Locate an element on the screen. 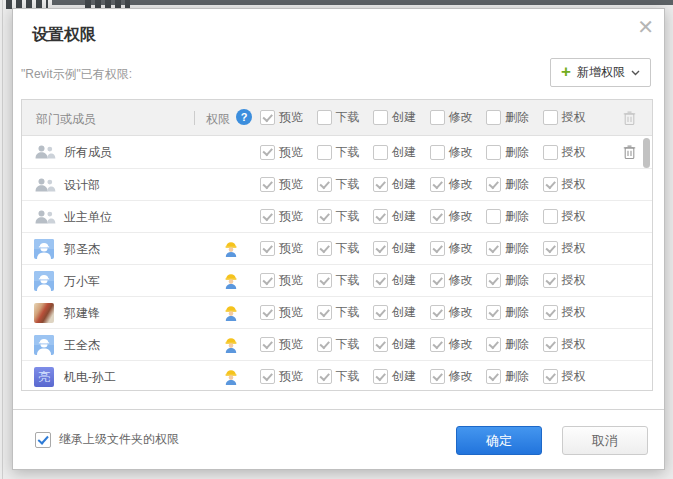 This screenshot has width=673, height=479. delete-all-icon is located at coordinates (630, 118).